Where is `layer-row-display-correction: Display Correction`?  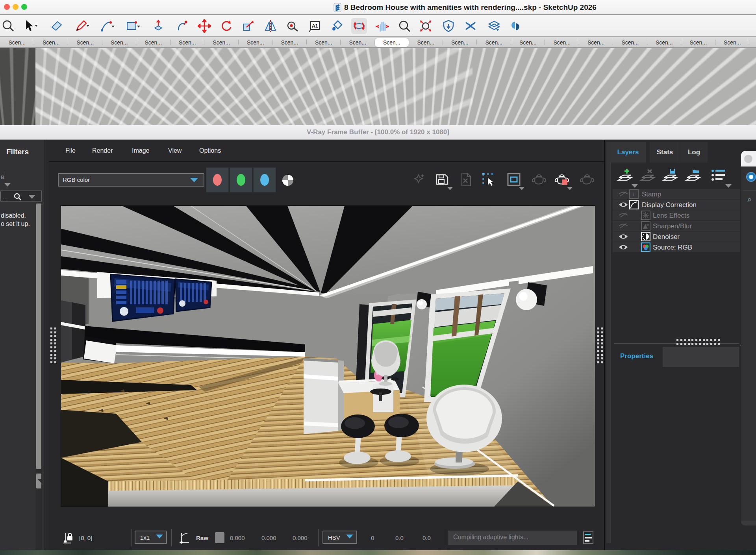 layer-row-display-correction: Display Correction is located at coordinates (676, 205).